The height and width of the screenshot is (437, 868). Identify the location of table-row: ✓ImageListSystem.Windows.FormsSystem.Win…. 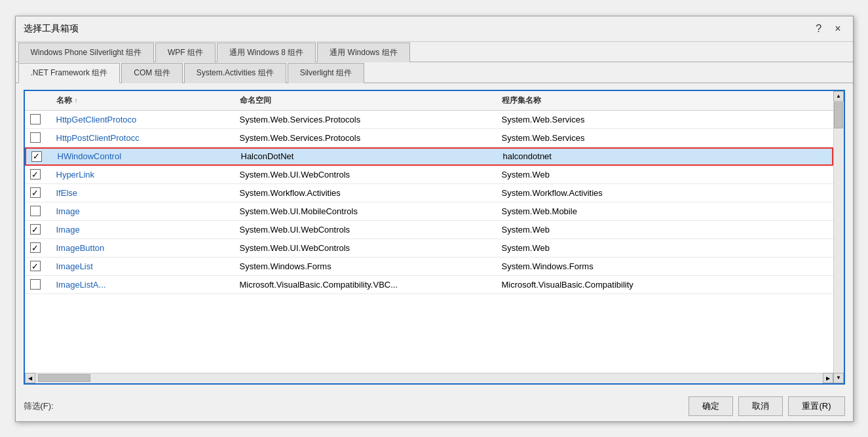
(429, 267).